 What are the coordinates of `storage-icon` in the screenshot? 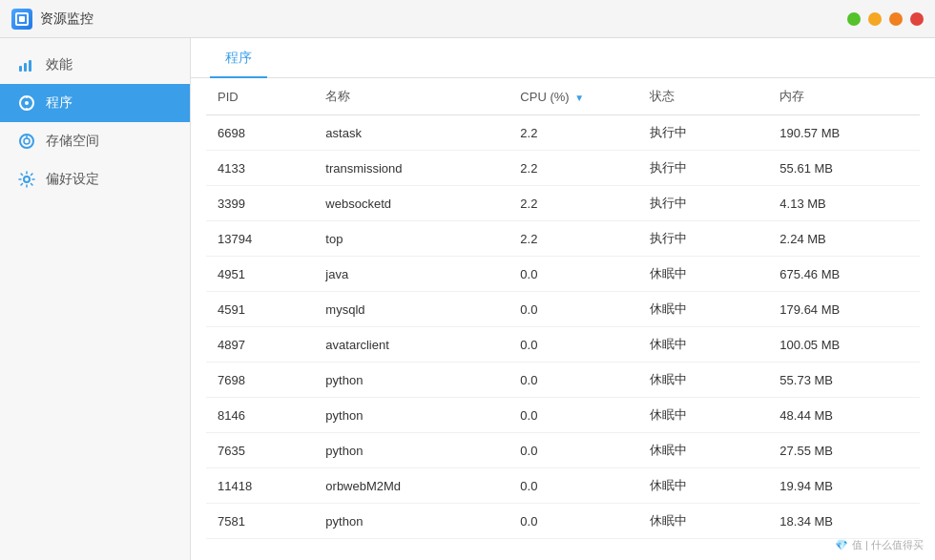 It's located at (27, 141).